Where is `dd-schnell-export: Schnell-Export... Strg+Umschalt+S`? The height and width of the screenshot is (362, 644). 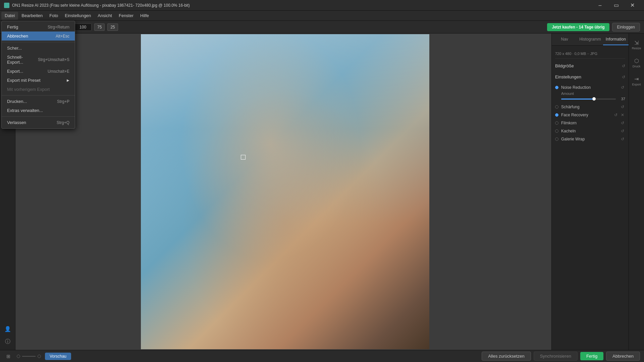
dd-schnell-export: Schnell-Export... Strg+Umschalt+S is located at coordinates (38, 60).